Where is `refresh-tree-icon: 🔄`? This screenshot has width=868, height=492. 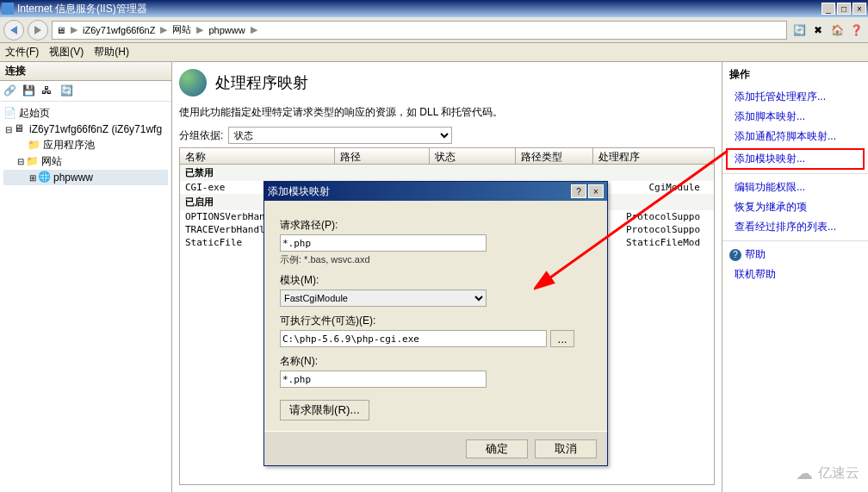
refresh-tree-icon: 🔄 is located at coordinates (67, 91).